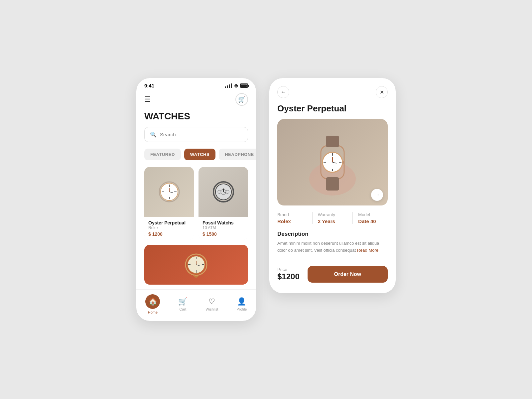 The width and height of the screenshot is (532, 399). I want to click on product-image-fossil, so click(223, 192).